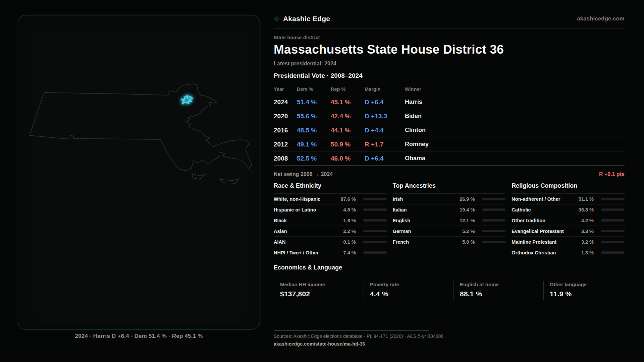  I want to click on demographics-row: French5.0 %, so click(449, 242).